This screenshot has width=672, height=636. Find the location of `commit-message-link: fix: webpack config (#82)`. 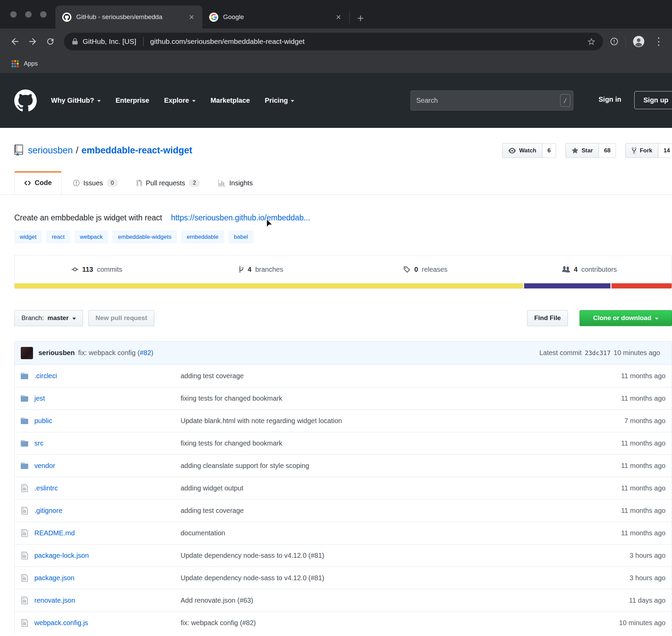

commit-message-link: fix: webpack config (#82) is located at coordinates (383, 623).